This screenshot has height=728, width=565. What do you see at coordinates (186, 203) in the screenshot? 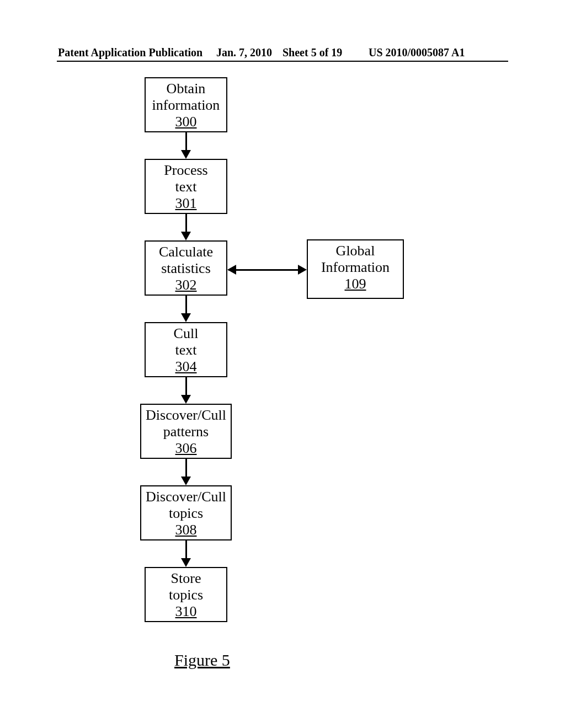
I see `flow-box-ref: 301` at bounding box center [186, 203].